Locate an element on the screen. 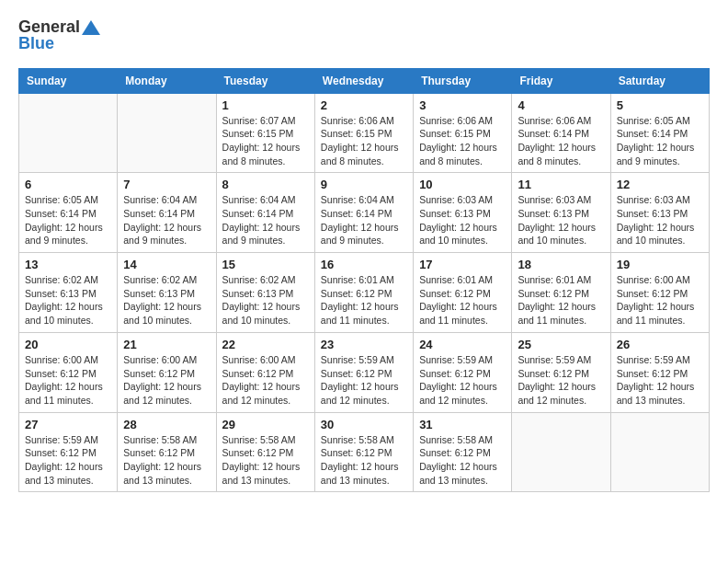 This screenshot has width=728, height=563. day-number: 25 is located at coordinates (561, 344).